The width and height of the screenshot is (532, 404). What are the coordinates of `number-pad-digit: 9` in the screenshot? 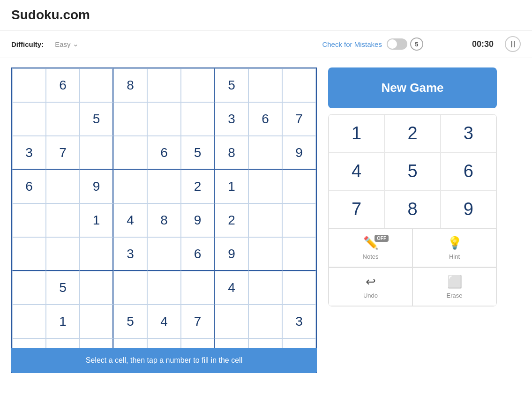 It's located at (469, 209).